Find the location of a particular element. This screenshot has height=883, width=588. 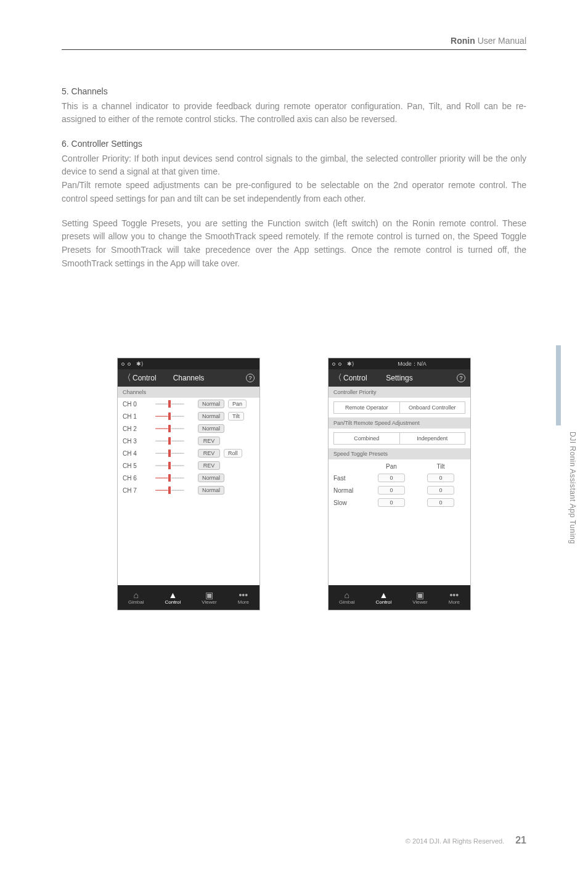

speed-header: Pan/Tilt Remote Speed Adjustment is located at coordinates (399, 423).